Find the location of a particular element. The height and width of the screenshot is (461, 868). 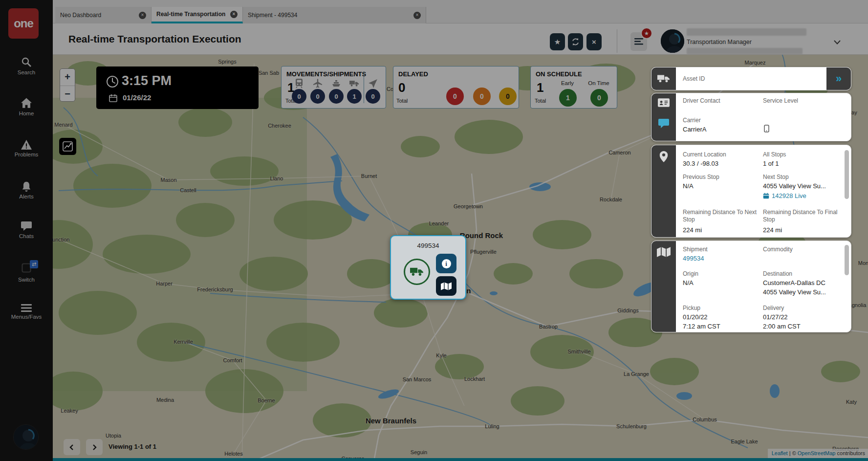

sidebar-item-label: Problems is located at coordinates (26, 154).